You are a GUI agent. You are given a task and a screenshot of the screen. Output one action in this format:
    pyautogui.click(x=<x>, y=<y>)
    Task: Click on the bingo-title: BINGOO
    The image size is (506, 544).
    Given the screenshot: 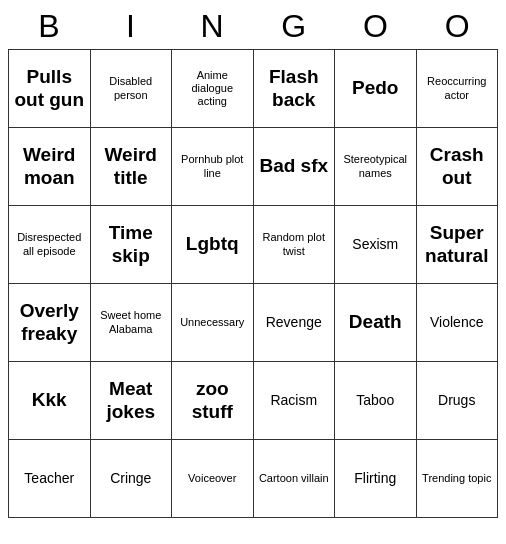 What is the action you would take?
    pyautogui.click(x=253, y=26)
    